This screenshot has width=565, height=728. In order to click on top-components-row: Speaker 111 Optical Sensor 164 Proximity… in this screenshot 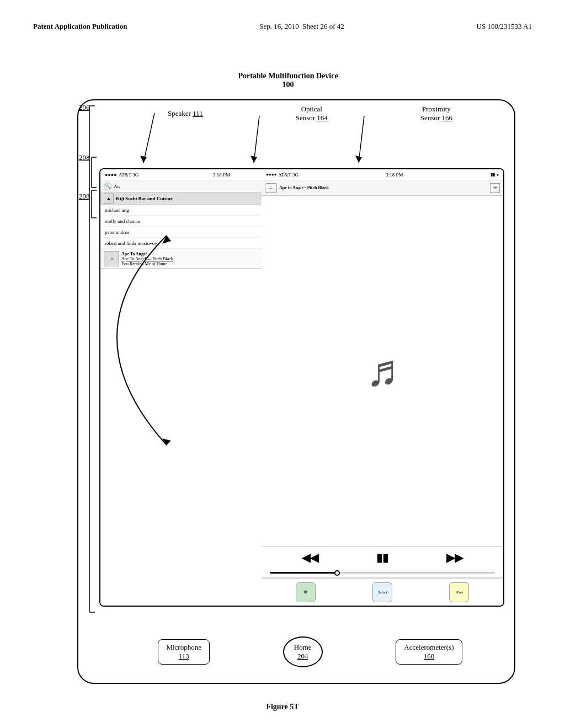, I will do `click(310, 114)`.